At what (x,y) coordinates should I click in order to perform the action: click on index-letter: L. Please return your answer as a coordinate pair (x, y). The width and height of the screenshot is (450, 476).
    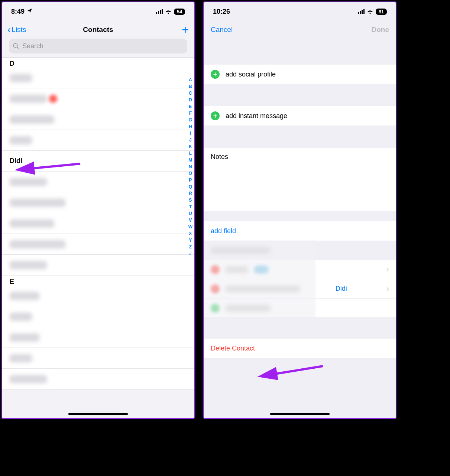
    Looking at the image, I should click on (190, 153).